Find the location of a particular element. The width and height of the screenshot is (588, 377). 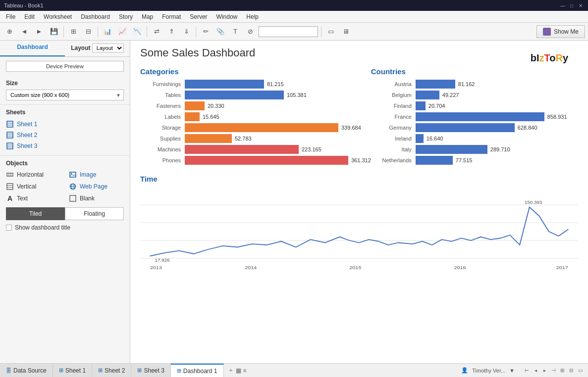

present-icon: ▭ is located at coordinates (331, 32).